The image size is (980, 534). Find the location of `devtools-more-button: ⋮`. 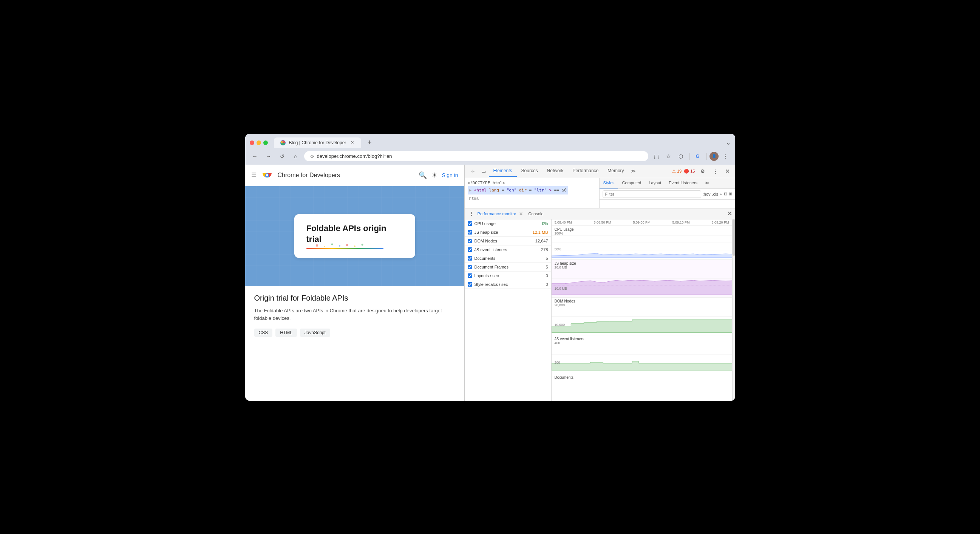

devtools-more-button: ⋮ is located at coordinates (716, 171).